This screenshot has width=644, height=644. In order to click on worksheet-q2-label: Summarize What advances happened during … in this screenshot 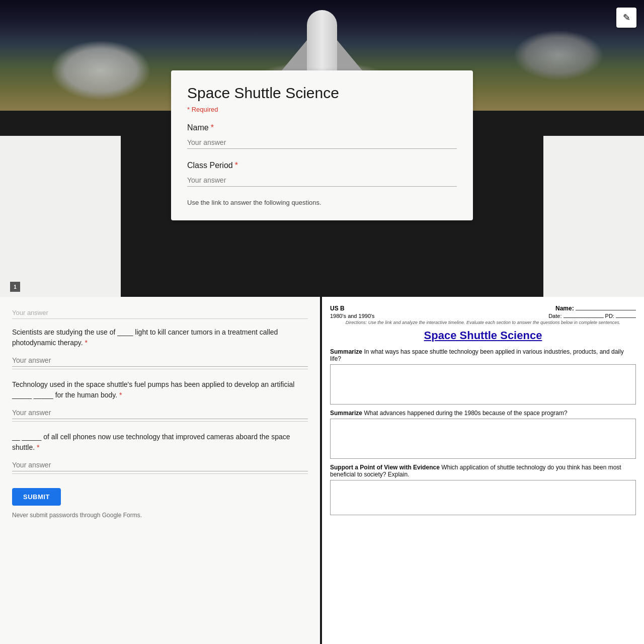, I will do `click(483, 413)`.